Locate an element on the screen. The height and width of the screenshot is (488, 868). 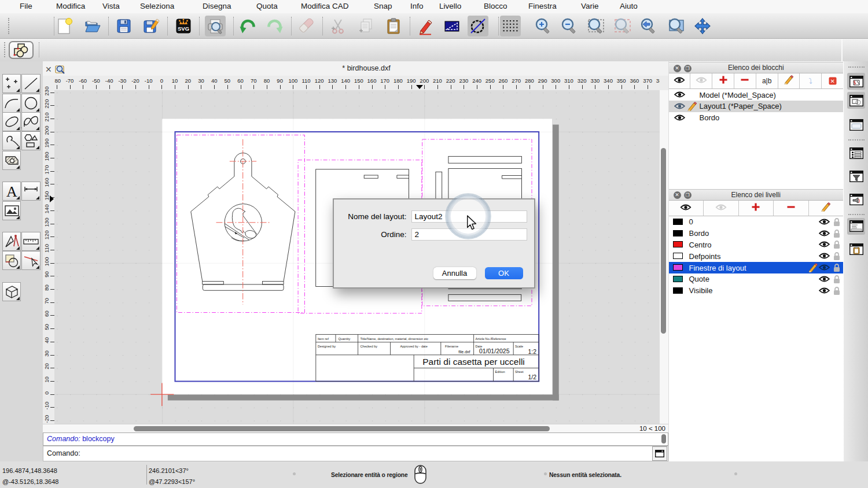
svg-text: Edition is located at coordinates (500, 372).